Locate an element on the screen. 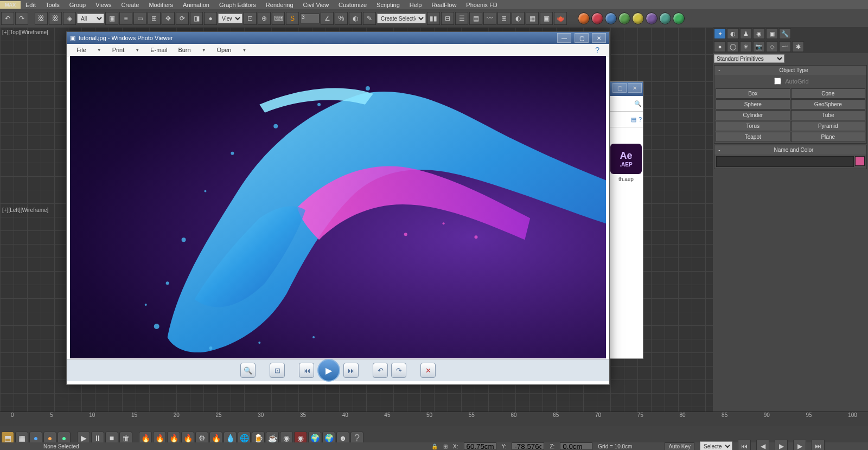 Image resolution: width=868 pixels, height=450 pixels. percent-snap-icon: % is located at coordinates (341, 18).